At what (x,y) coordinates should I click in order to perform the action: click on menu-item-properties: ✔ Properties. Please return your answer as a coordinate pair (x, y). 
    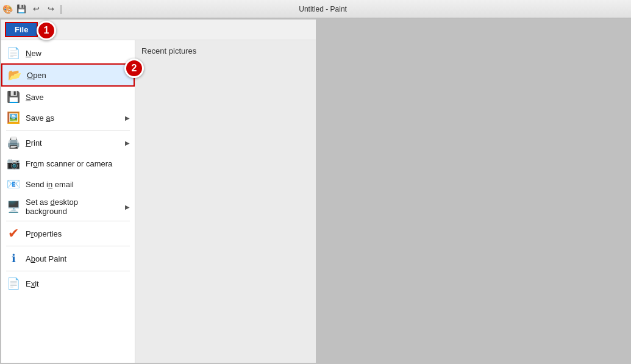
    Looking at the image, I should click on (68, 234).